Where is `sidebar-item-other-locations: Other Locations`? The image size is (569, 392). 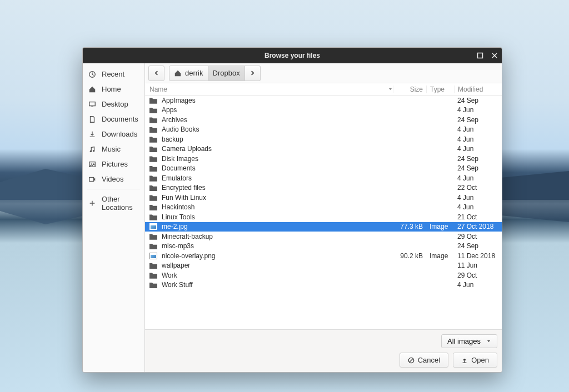
sidebar-item-other-locations: Other Locations is located at coordinates (113, 203).